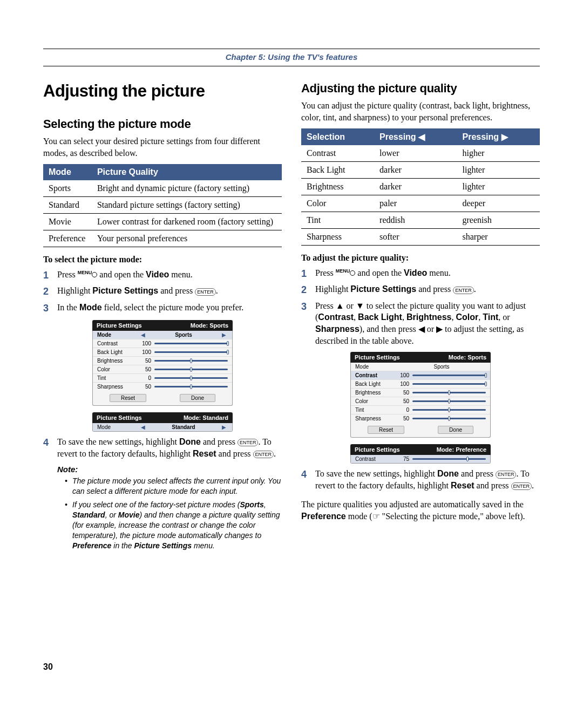 The image size is (583, 728). I want to click on mode-table: Mode Picture Quality SportsBright and dy…, so click(162, 206).